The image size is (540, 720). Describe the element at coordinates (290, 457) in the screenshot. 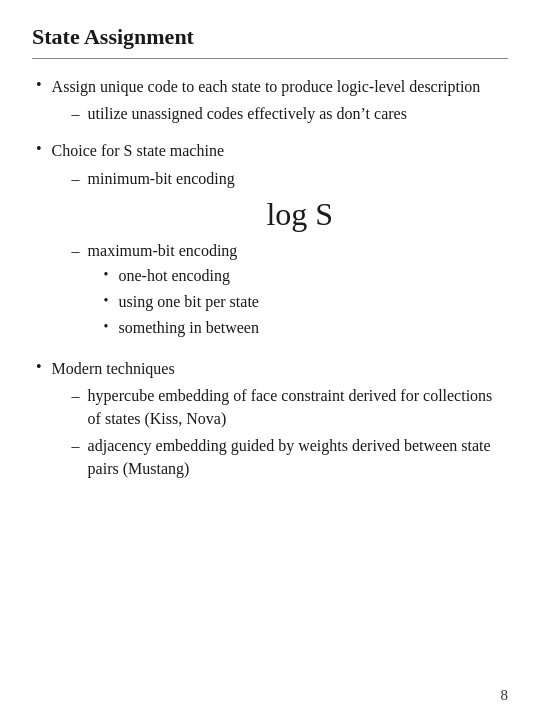

I see `dash-3b: – adjacency embedding guided by weights …` at that location.